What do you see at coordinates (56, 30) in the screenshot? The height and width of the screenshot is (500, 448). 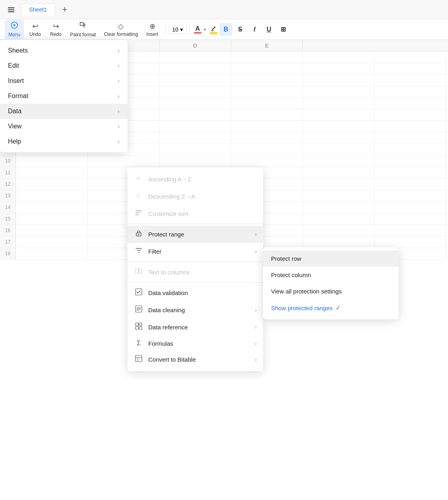 I see `redo-button: ↪ Redo` at bounding box center [56, 30].